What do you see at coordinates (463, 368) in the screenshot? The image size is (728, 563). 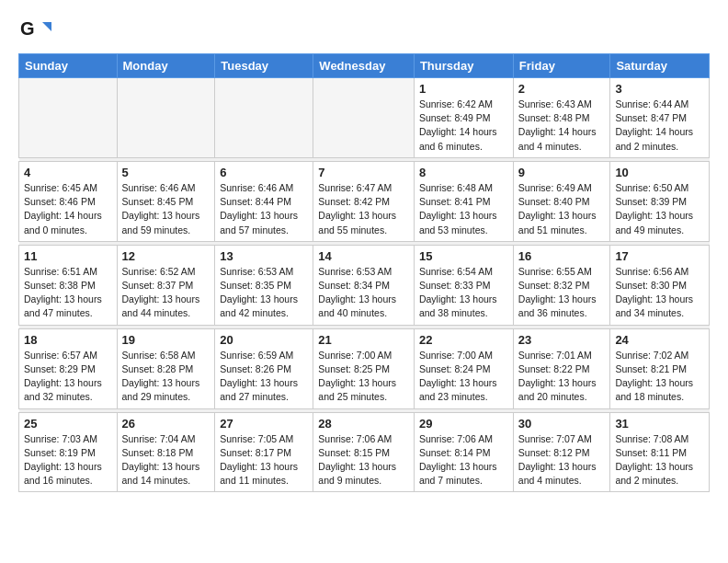 I see `calendar-cell: 22Sunrise: 7:00 AMSunset: 8:24 PMDayligh…` at bounding box center [463, 368].